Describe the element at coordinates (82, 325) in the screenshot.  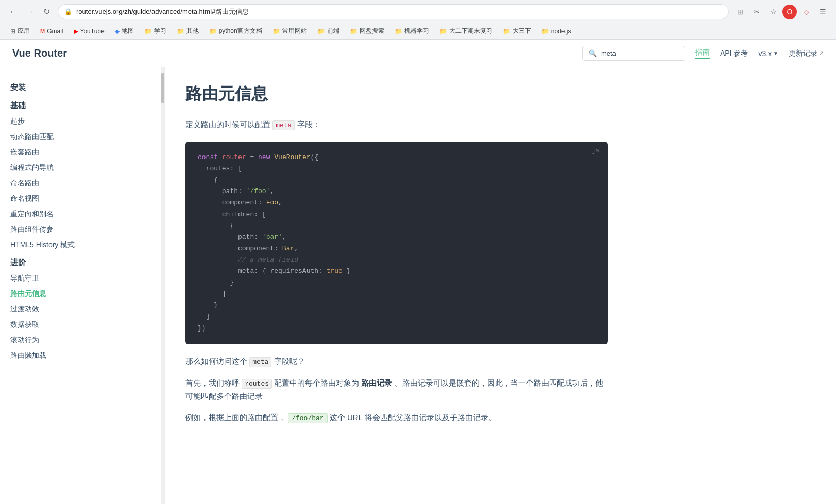
I see `sidebar-item-data: 数据获取` at that location.